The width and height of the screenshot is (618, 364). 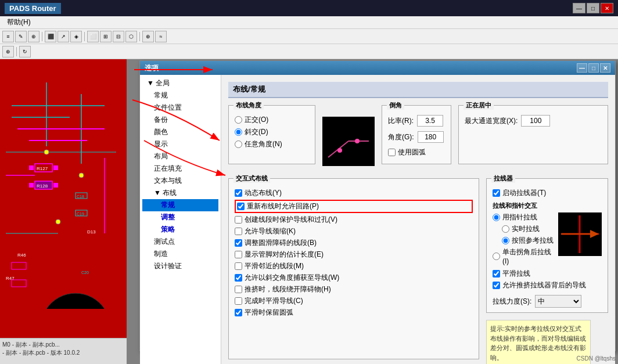 I want to click on tool-btn-4: ⬛, so click(x=51, y=37).